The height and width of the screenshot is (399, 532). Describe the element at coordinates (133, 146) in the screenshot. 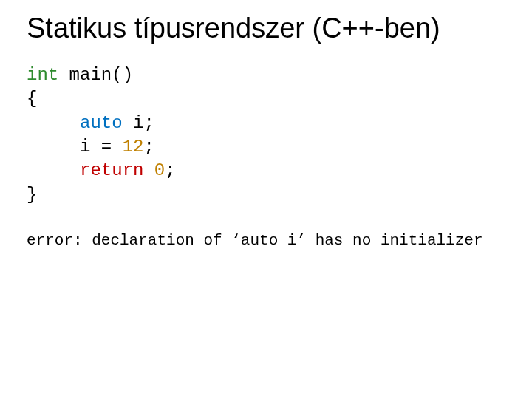

I see `number-12: 12` at that location.